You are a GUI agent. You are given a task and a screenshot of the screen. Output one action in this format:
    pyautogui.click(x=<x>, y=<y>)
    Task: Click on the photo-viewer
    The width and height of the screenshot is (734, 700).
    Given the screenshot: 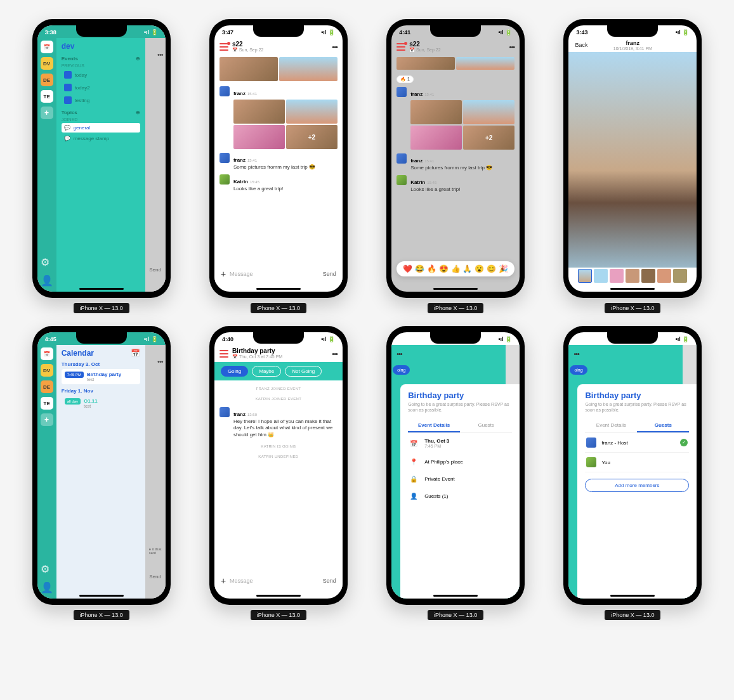 What is the action you would take?
    pyautogui.click(x=632, y=160)
    